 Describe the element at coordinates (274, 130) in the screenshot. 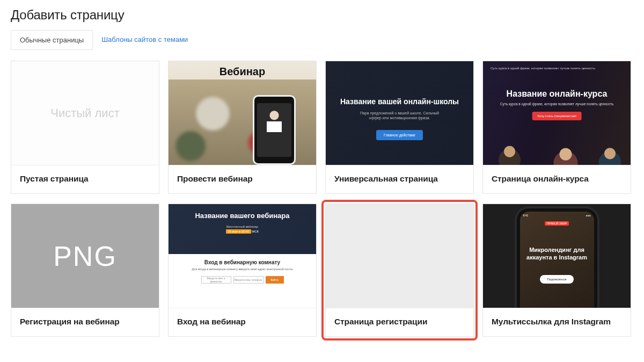

I see `phone-icon` at that location.